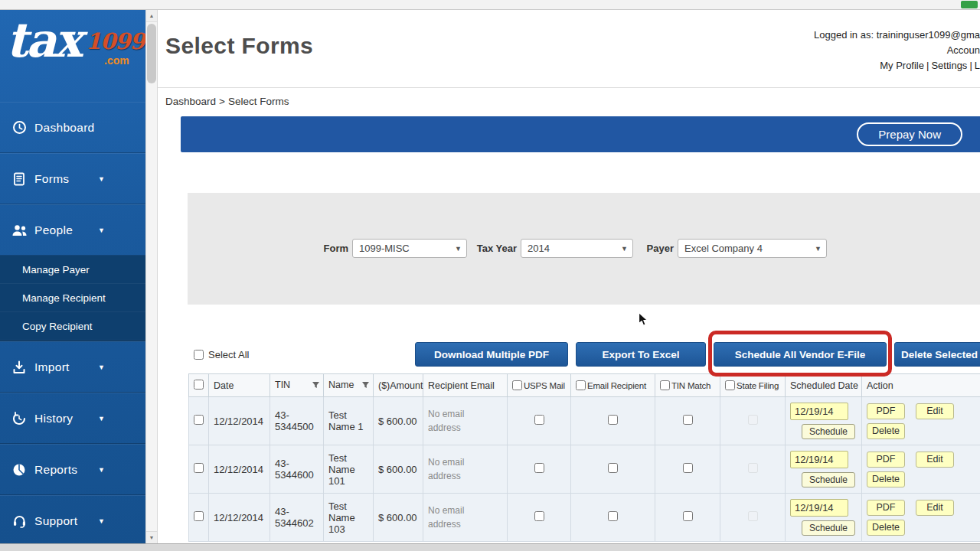 Image resolution: width=980 pixels, height=551 pixels. I want to click on scrollbar-thumb, so click(152, 54).